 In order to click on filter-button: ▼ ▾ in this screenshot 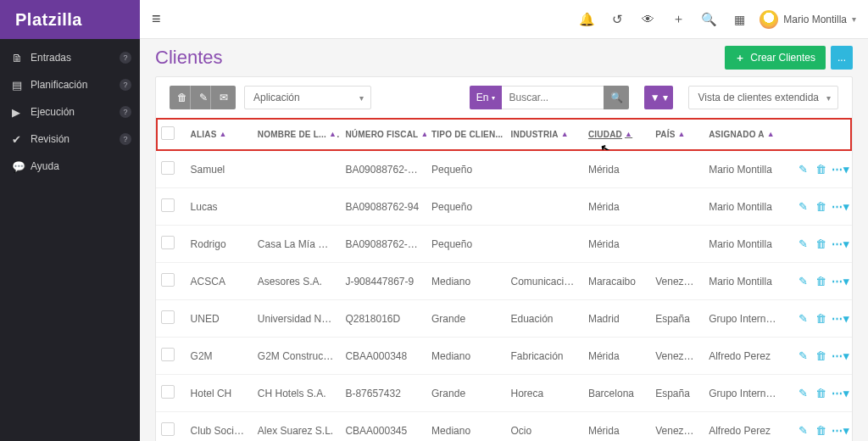, I will do `click(659, 98)`.